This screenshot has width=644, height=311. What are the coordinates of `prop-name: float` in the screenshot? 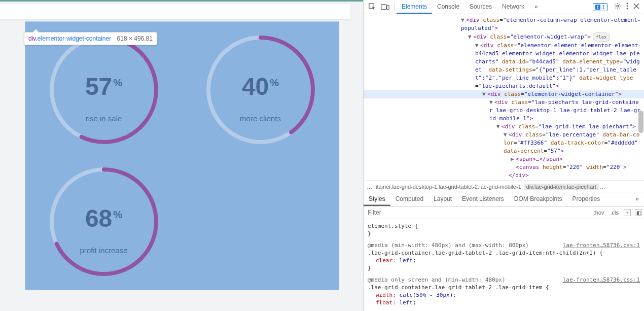 It's located at (384, 302).